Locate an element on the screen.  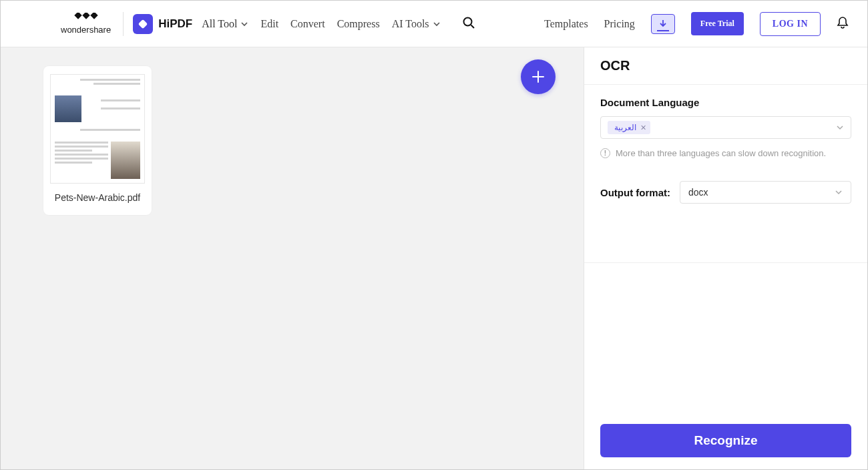
login-button: LOG IN is located at coordinates (791, 24).